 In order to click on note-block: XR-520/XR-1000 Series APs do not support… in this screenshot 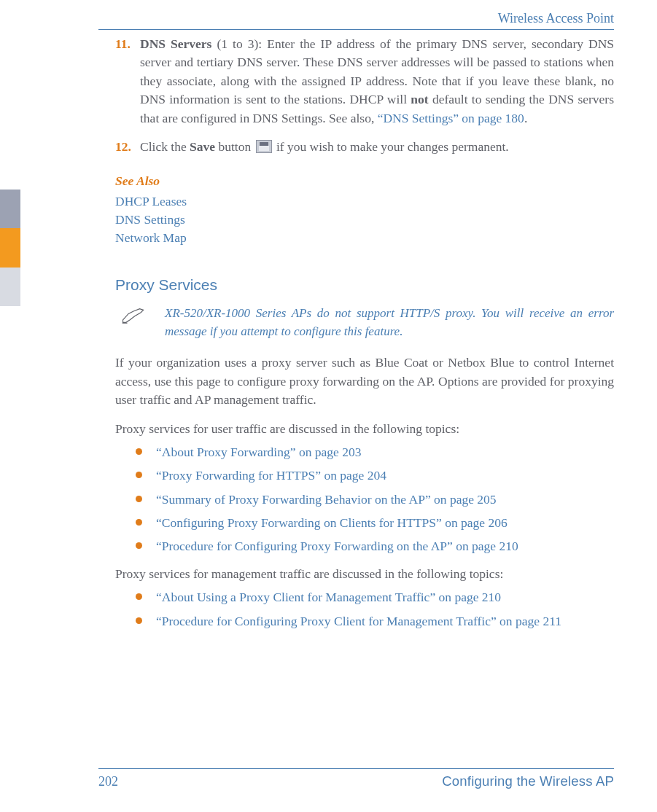, I will do `click(368, 322)`.